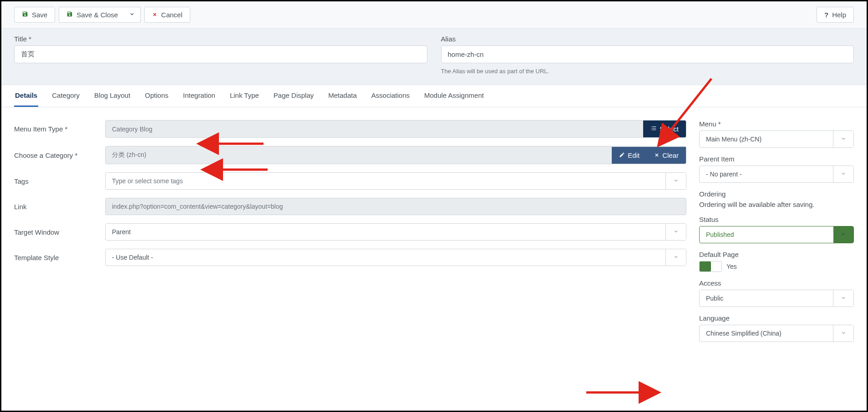 The height and width of the screenshot is (412, 868). Describe the element at coordinates (766, 333) in the screenshot. I see `language-value: Chinese Simplified (China)` at that location.